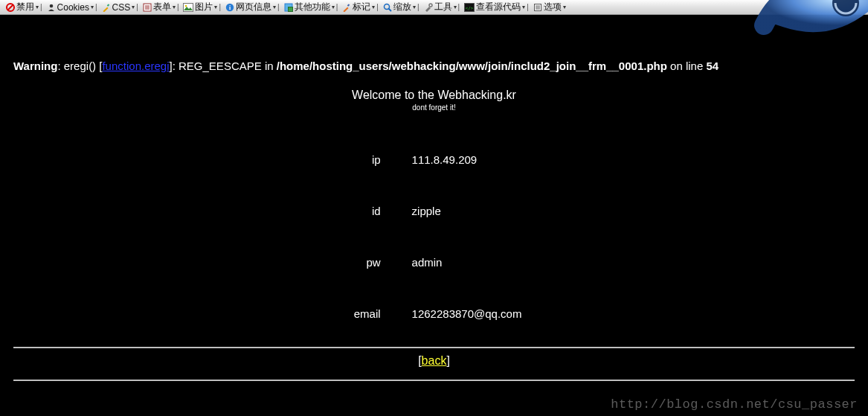 This screenshot has height=416, width=868. What do you see at coordinates (51, 7) in the screenshot?
I see `user-icon` at bounding box center [51, 7].